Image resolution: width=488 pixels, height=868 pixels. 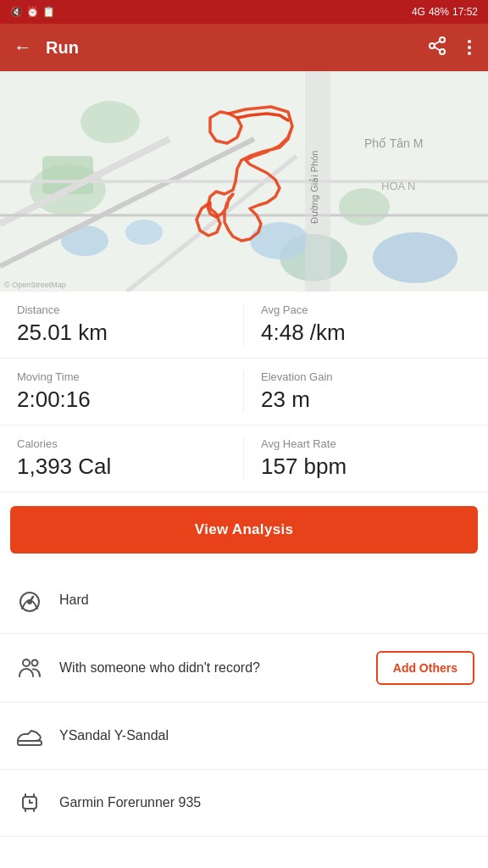 What do you see at coordinates (366, 376) in the screenshot?
I see `elevation-label: Elevation Gain` at bounding box center [366, 376].